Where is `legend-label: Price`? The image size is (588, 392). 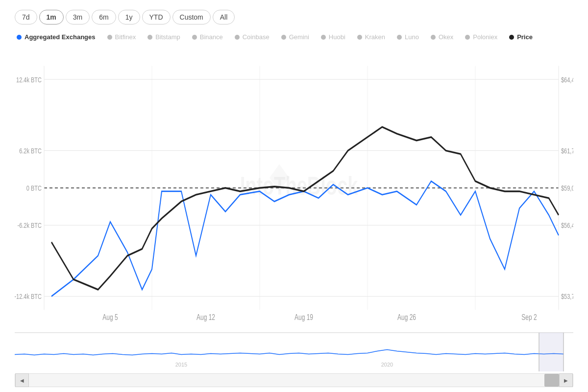
legend-label: Price is located at coordinates (525, 37).